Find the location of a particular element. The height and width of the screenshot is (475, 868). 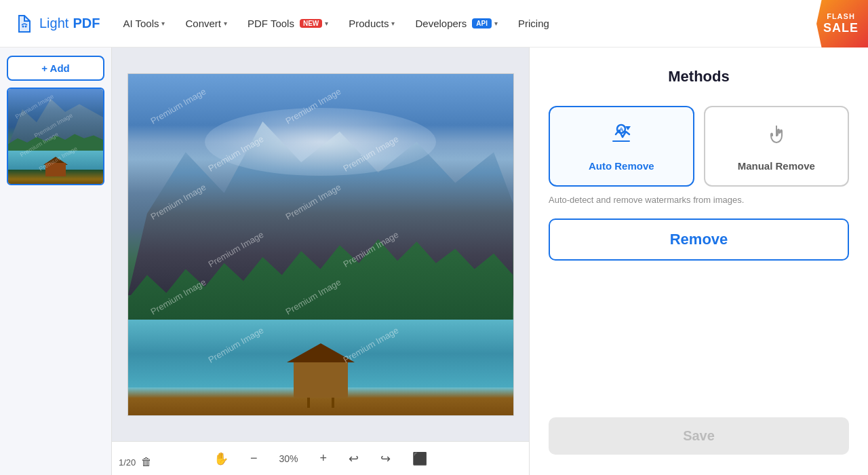

flash-sale-banner: FLASH SALE is located at coordinates (842, 24).